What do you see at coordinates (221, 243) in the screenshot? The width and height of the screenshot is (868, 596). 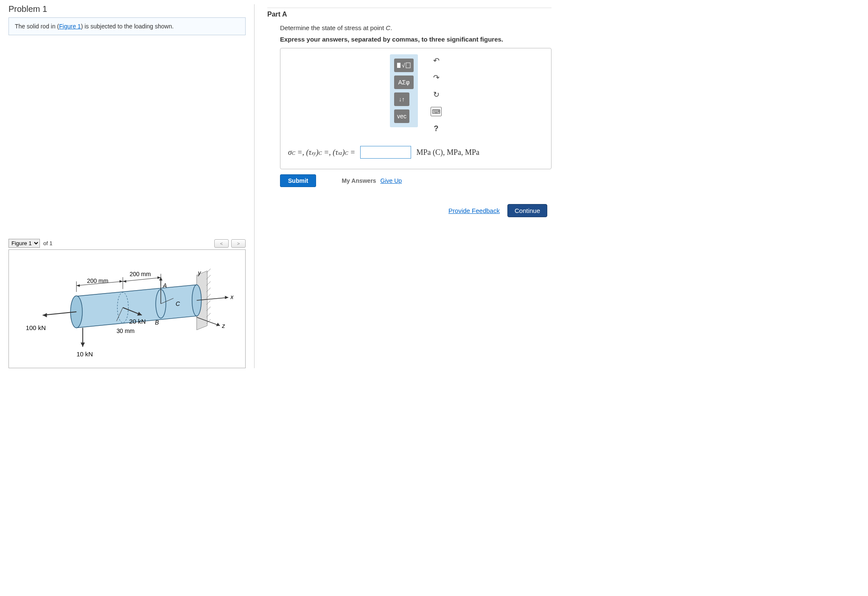 I see `figure-prev-button: <` at bounding box center [221, 243].